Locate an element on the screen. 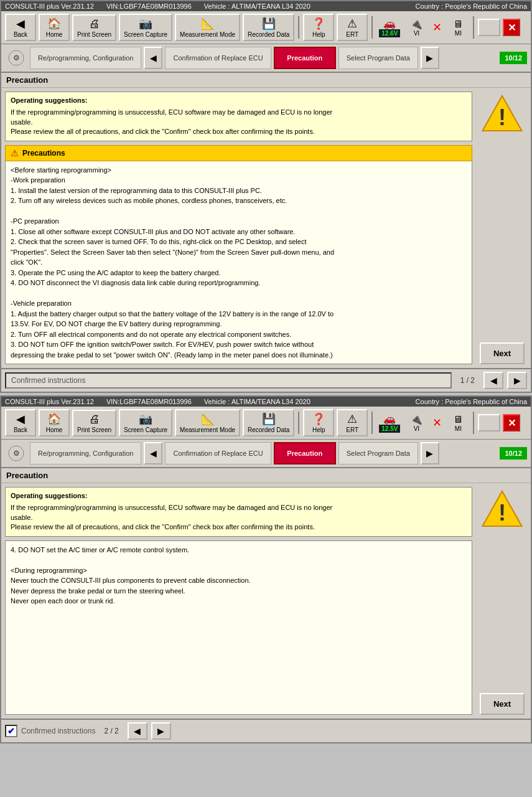  vi-indicator-1: 🔌 VI is located at coordinates (416, 27).